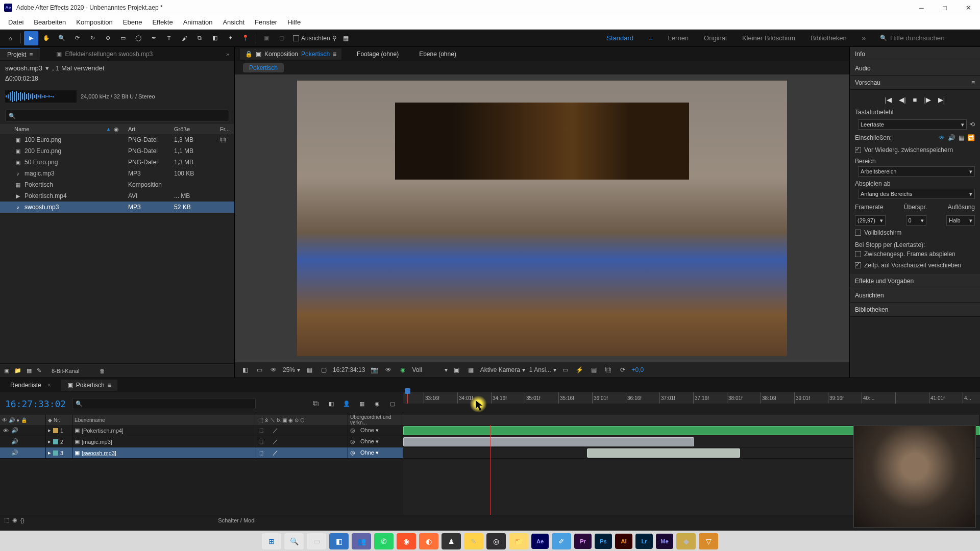  I want to click on stop-button: ■, so click(915, 100).